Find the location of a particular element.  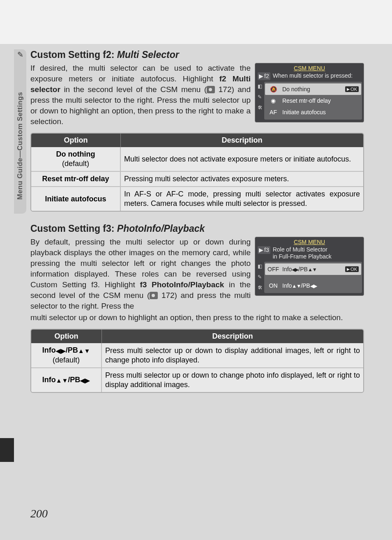

text-bold: f3 PhotoInfo/Playback is located at coordinates (182, 284).